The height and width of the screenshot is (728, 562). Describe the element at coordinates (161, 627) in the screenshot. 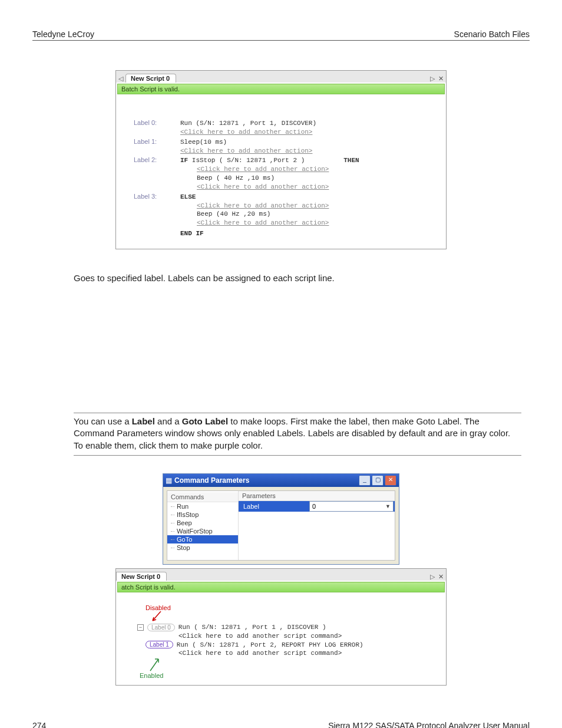

I see `label0-box: Label 0` at that location.